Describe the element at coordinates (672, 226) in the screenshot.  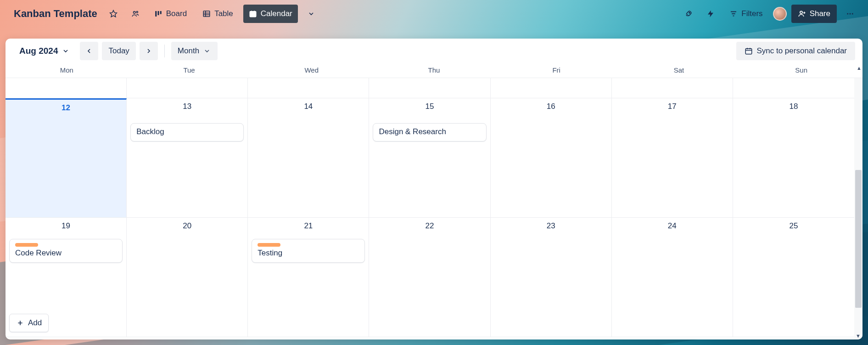
I see `day-number: 24` at that location.